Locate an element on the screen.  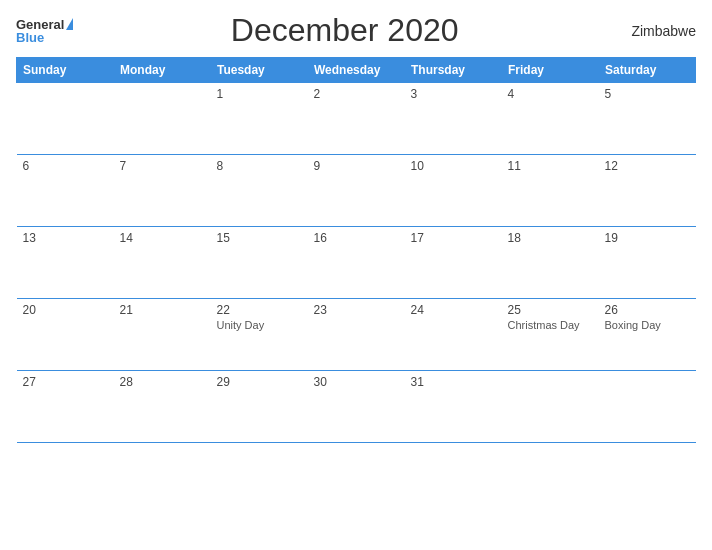
day-cell: 24 is located at coordinates (454, 335).